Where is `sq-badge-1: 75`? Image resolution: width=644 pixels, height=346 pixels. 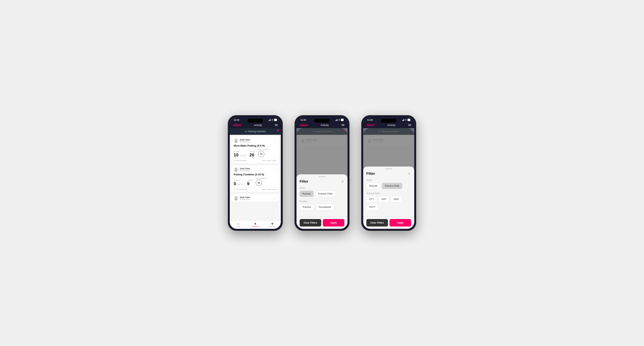
sq-badge-1: 75 is located at coordinates (261, 154).